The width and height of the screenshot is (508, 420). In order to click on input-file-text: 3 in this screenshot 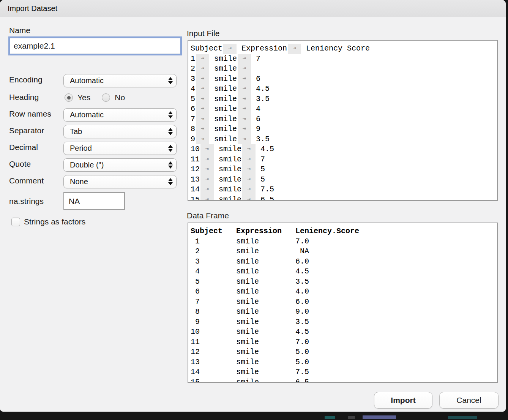, I will do `click(193, 79)`.